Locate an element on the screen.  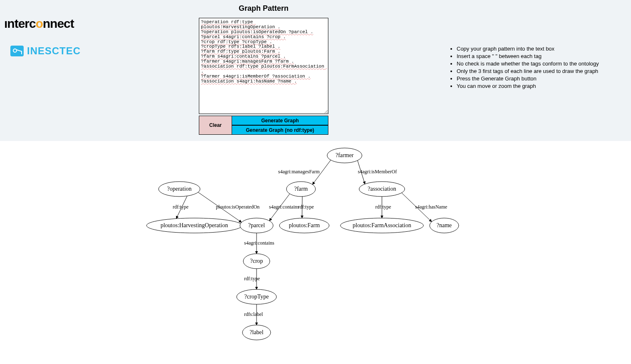
pattern-box: Clear Generate Graph Generate Graph (no … is located at coordinates (264, 76).